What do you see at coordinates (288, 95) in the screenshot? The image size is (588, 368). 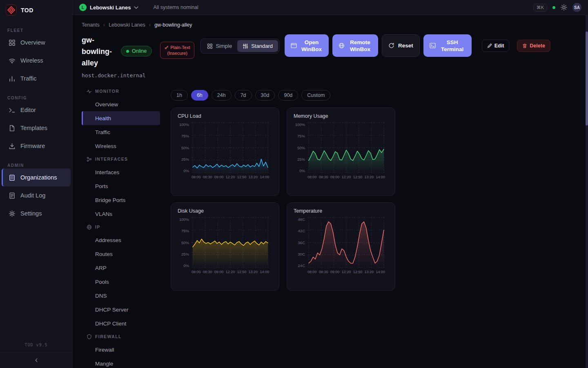 I see `range-90d-button: 90d` at bounding box center [288, 95].